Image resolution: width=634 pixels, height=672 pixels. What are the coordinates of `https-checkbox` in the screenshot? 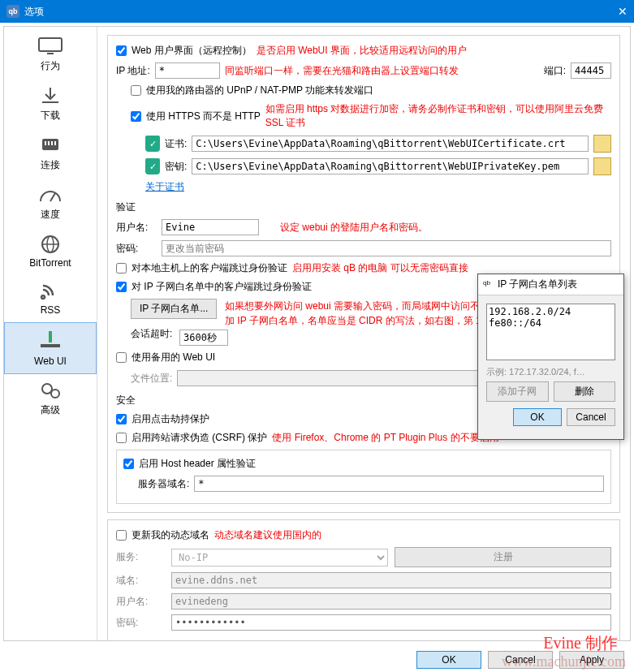 It's located at (136, 117).